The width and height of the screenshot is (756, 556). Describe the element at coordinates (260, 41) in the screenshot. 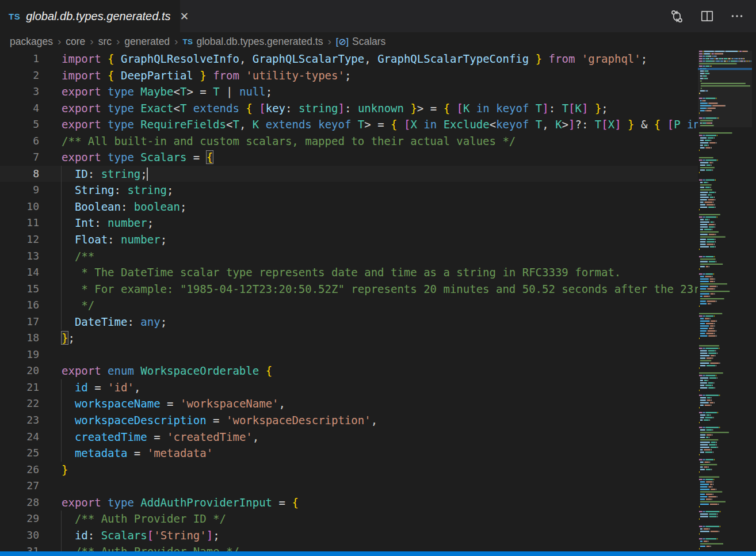

I see `breadcrumb-label: global.db.types.generated.ts` at that location.